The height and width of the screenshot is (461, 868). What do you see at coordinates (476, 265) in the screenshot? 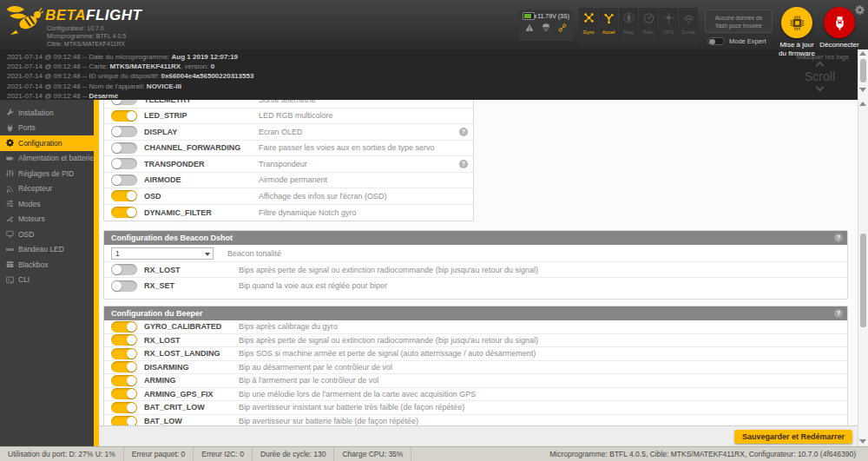
I see `dshot-beacon-box: Configuration des Beacon Dshot ? 1 Beaco…` at bounding box center [476, 265].